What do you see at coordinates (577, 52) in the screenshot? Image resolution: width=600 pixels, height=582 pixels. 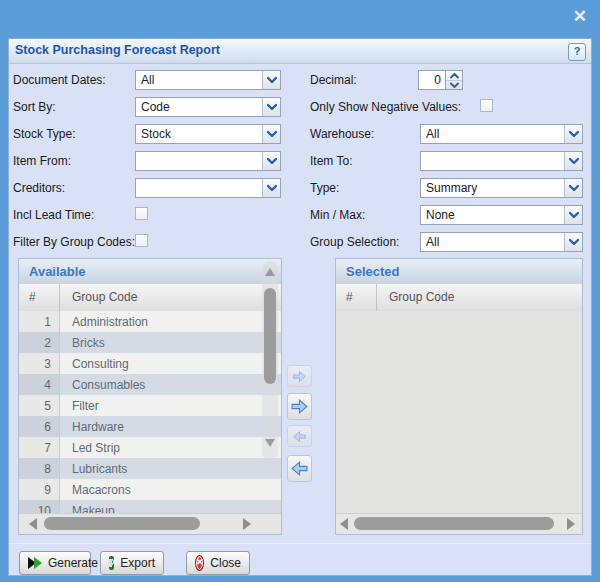 I see `help-button: ?` at bounding box center [577, 52].